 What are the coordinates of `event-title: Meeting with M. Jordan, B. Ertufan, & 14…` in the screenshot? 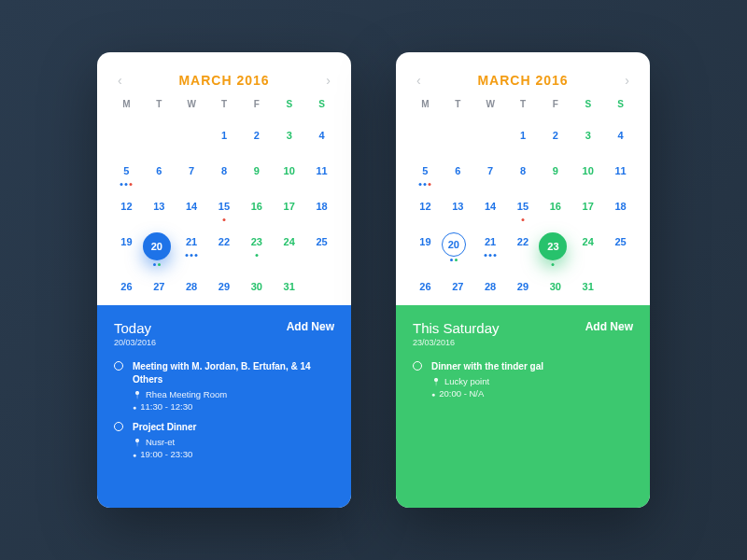 It's located at (233, 373).